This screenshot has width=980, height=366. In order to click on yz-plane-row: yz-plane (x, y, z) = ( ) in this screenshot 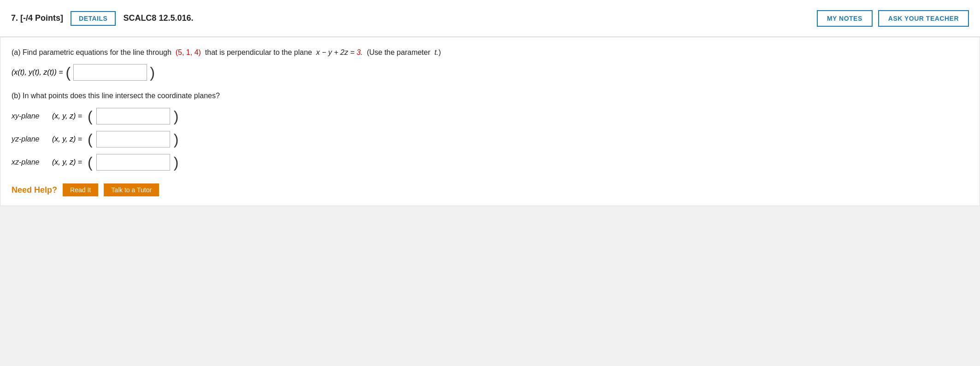, I will do `click(490, 139)`.